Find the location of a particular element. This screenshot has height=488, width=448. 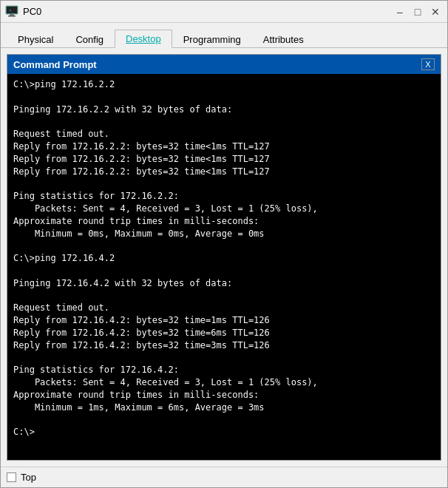

window-title: PC0 is located at coordinates (33, 12).